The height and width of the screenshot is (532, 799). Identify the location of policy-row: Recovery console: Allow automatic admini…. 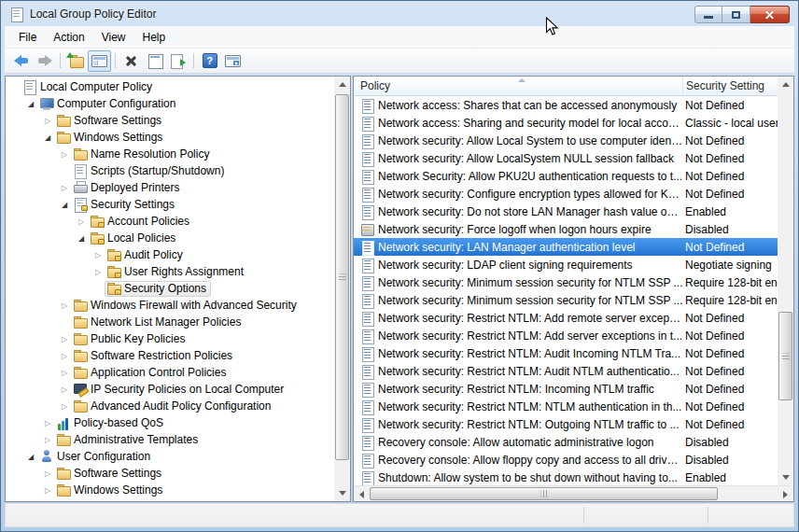
(566, 442).